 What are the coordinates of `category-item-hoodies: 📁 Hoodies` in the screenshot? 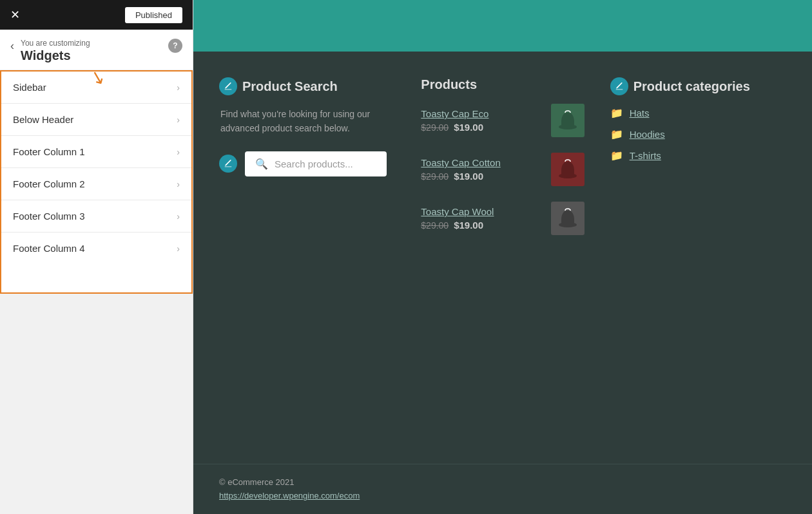 It's located at (699, 134).